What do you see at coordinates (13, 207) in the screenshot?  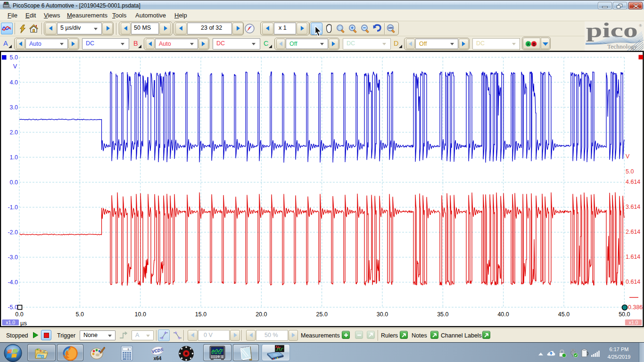 I see `svg-text: -1.0` at bounding box center [13, 207].